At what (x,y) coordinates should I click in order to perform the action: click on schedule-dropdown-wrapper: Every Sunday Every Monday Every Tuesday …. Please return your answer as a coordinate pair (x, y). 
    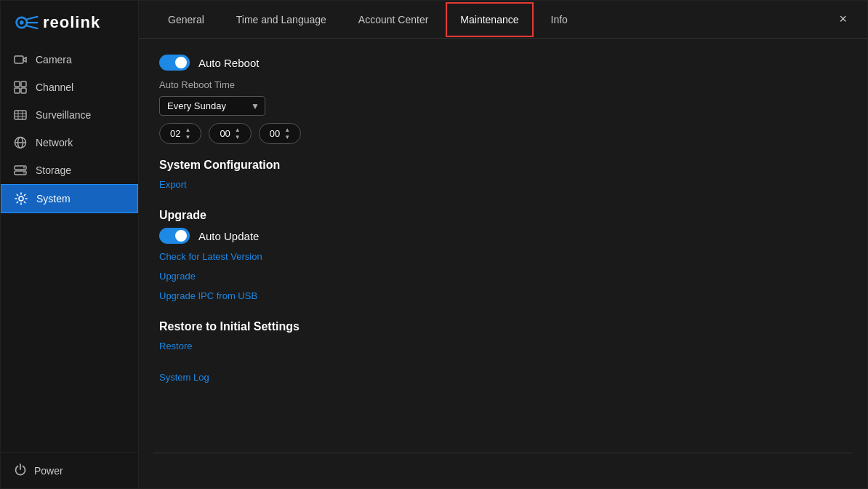
    Looking at the image, I should click on (212, 106).